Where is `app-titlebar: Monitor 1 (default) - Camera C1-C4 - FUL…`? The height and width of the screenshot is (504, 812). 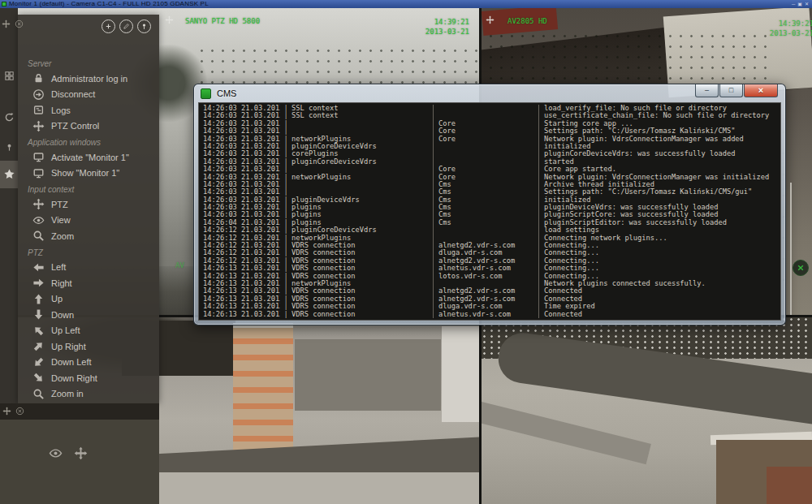 app-titlebar: Monitor 1 (default) - Camera C1-C4 - FUL… is located at coordinates (406, 4).